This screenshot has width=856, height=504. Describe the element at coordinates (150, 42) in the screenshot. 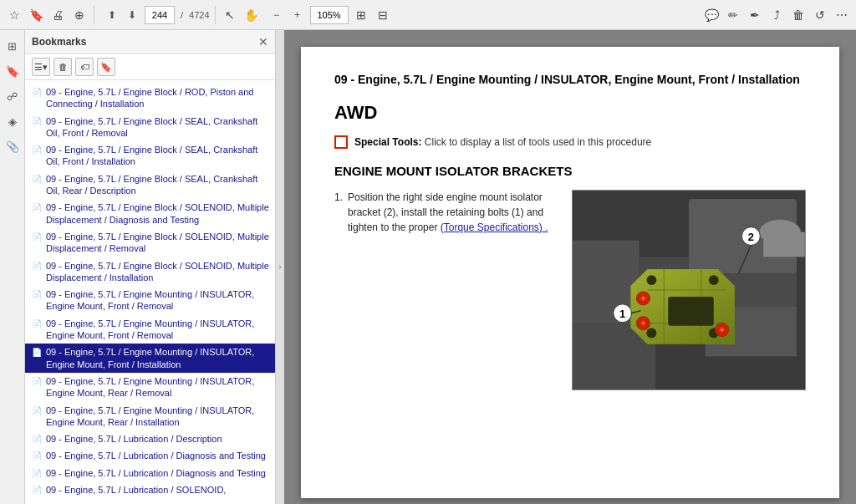

I see `bookmarks-header: Bookmarks ✕` at that location.